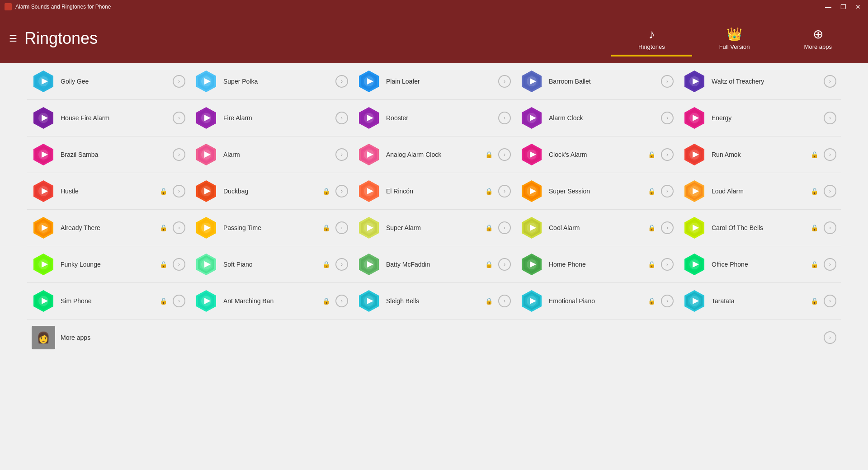 The width and height of the screenshot is (868, 470). What do you see at coordinates (434, 192) in the screenshot?
I see `list-item: El Rincón🔒›` at bounding box center [434, 192].